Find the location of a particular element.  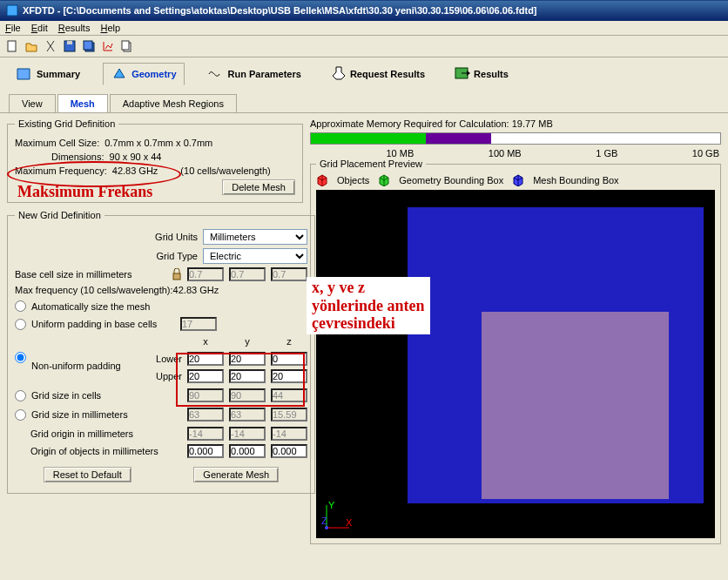

menu-help: Help is located at coordinates (110, 28).